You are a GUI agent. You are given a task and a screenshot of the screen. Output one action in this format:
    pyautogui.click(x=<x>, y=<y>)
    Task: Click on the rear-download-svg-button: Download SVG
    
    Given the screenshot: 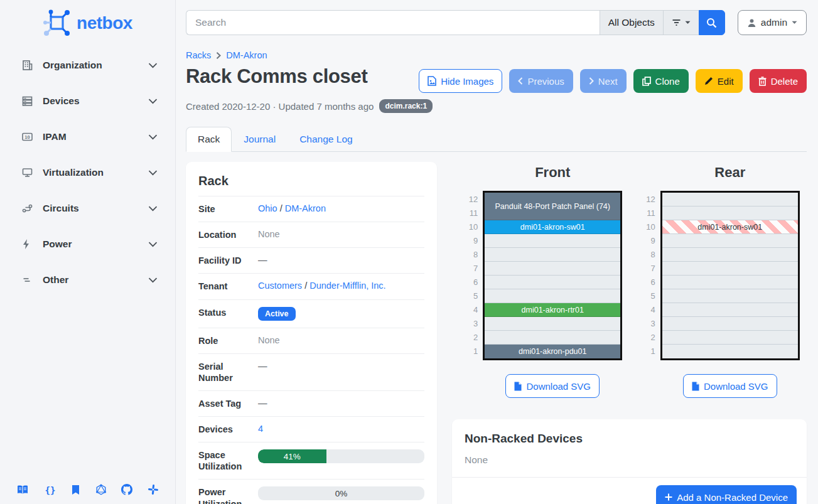 What is the action you would take?
    pyautogui.click(x=730, y=386)
    